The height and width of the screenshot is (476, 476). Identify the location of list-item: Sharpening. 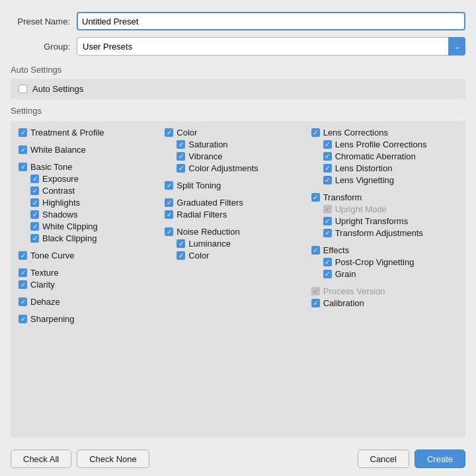
(91, 319).